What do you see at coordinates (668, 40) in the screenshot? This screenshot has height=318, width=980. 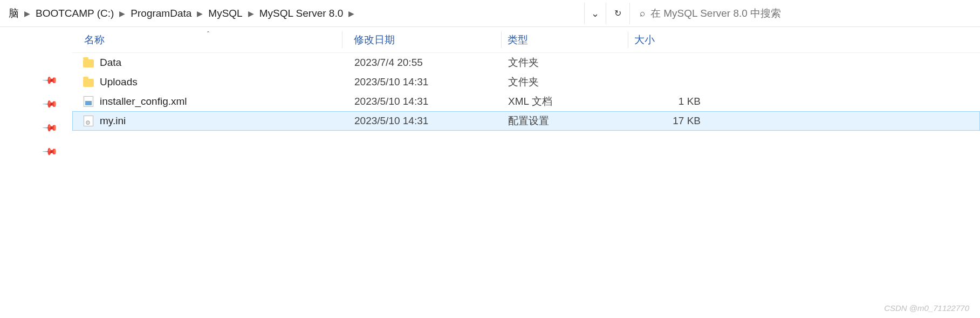 I see `column-header-size: 大小` at bounding box center [668, 40].